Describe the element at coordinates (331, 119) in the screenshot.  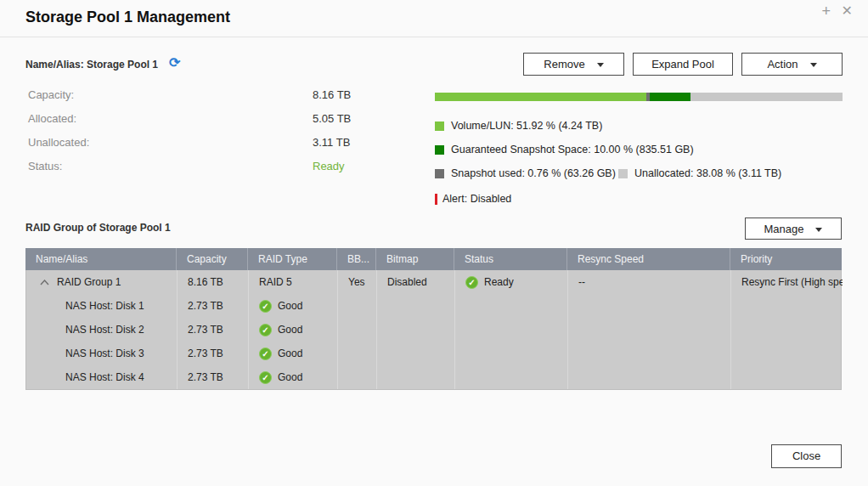
I see `allocated-value: 5.05 TB` at that location.